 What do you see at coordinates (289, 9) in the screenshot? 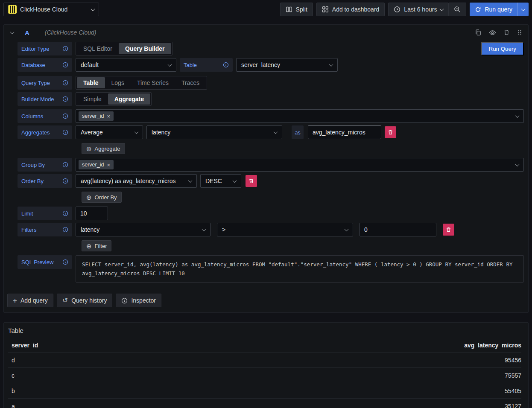
I see `split-icon` at bounding box center [289, 9].